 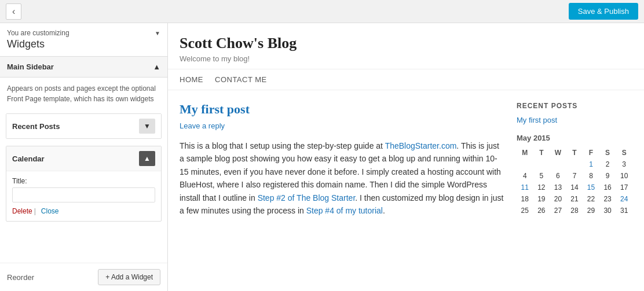 I want to click on save-publish-button: Save & Publish, so click(x=603, y=12).